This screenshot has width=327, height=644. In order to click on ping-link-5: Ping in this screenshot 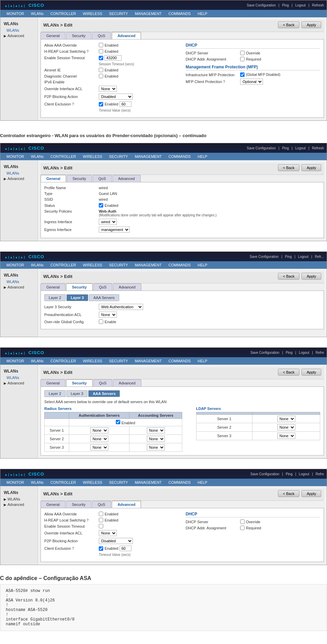, I will do `click(289, 474)`.